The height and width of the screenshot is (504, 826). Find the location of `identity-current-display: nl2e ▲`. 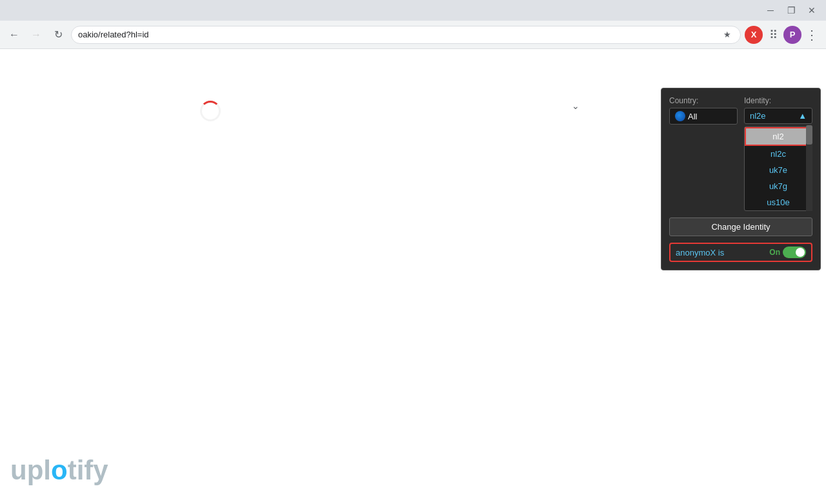

identity-current-display: nl2e ▲ is located at coordinates (778, 116).